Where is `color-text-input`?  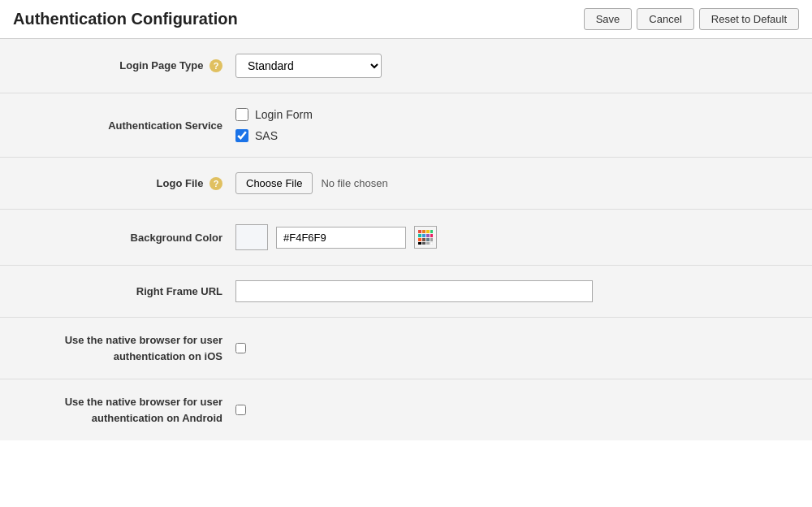
color-text-input is located at coordinates (341, 237).